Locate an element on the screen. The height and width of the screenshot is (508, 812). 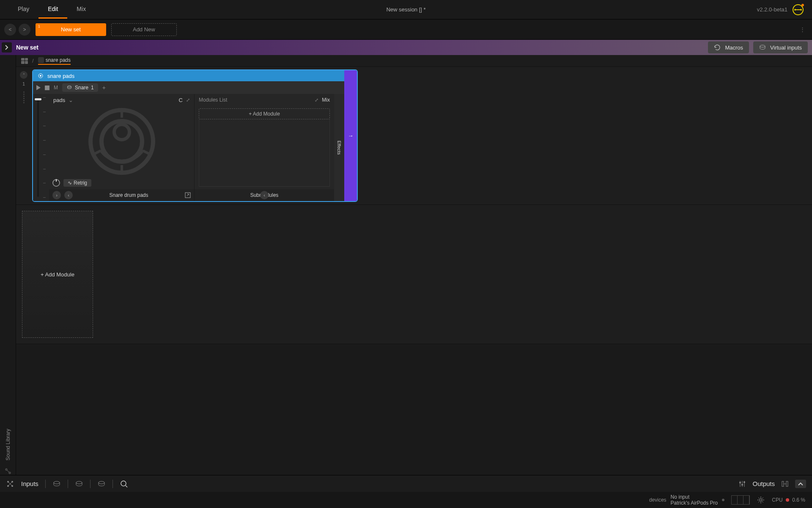
app-logo-icon is located at coordinates (798, 10).